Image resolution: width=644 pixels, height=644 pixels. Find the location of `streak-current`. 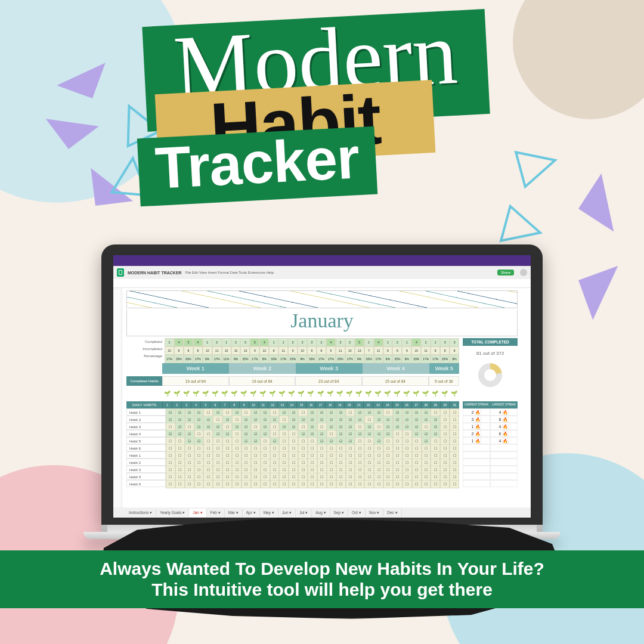

streak-current is located at coordinates (476, 462).